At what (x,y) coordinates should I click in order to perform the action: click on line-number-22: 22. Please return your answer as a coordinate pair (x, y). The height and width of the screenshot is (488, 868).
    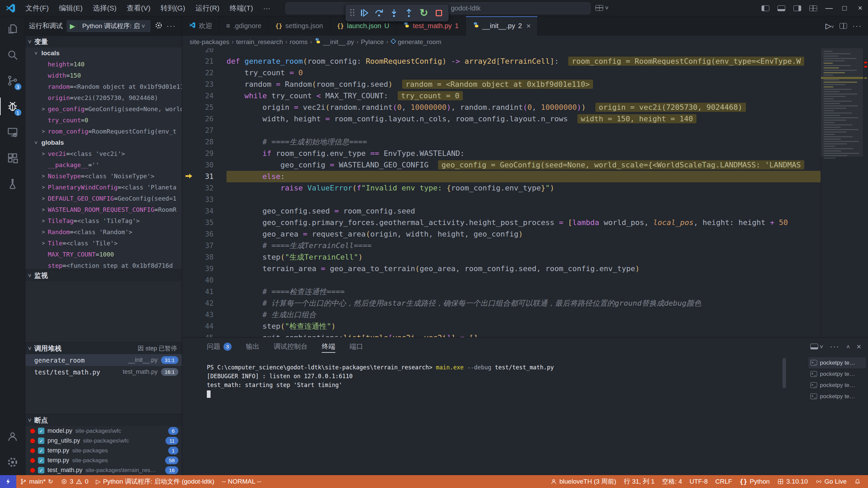
    Looking at the image, I should click on (204, 73).